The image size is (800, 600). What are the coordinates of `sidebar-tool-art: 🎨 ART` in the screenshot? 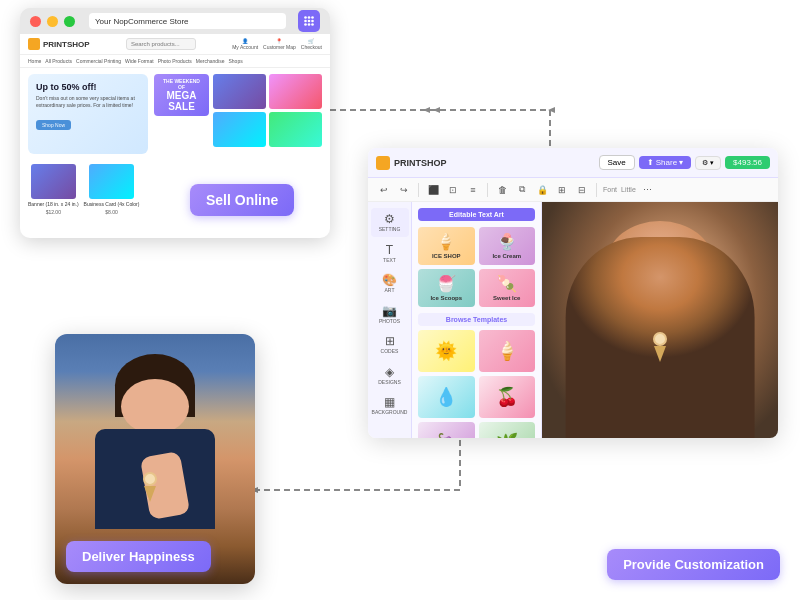 It's located at (390, 284).